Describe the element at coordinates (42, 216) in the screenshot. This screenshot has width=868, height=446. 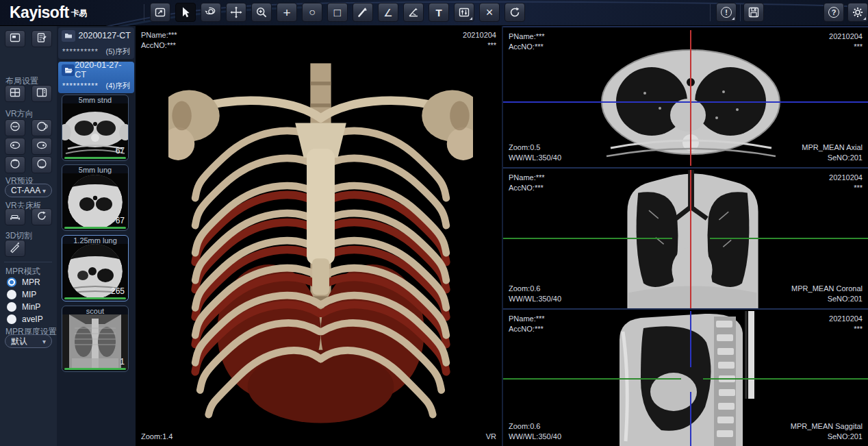
I see `restore-bed-button` at that location.